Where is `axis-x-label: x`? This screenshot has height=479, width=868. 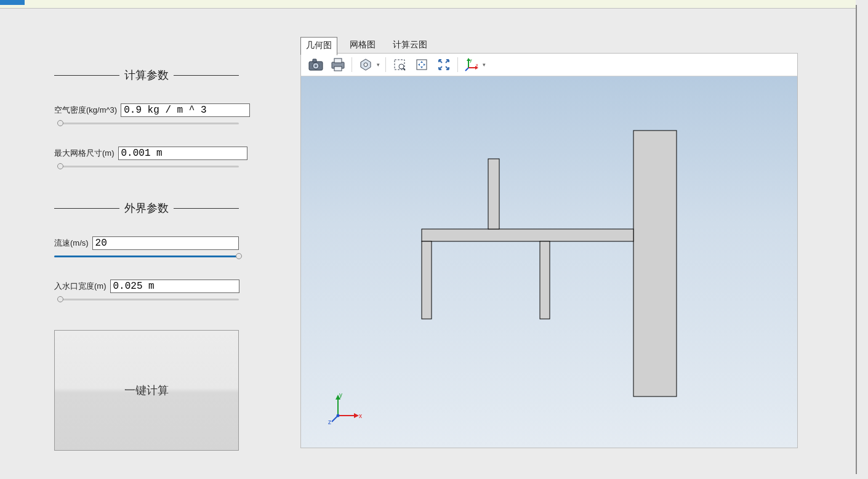 axis-x-label: x is located at coordinates (361, 416).